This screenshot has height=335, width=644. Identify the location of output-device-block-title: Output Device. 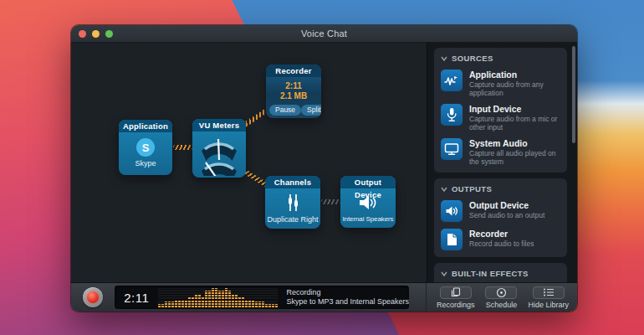
(368, 183).